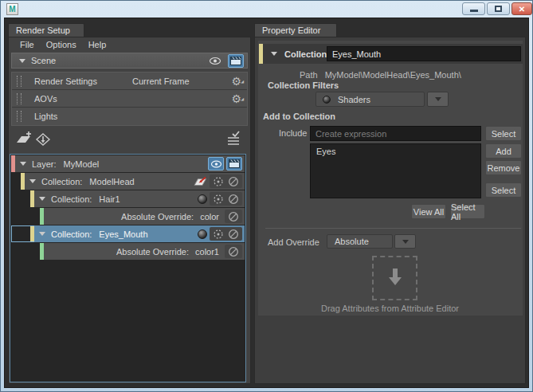  Describe the element at coordinates (499, 9) in the screenshot. I see `maximize-button` at that location.